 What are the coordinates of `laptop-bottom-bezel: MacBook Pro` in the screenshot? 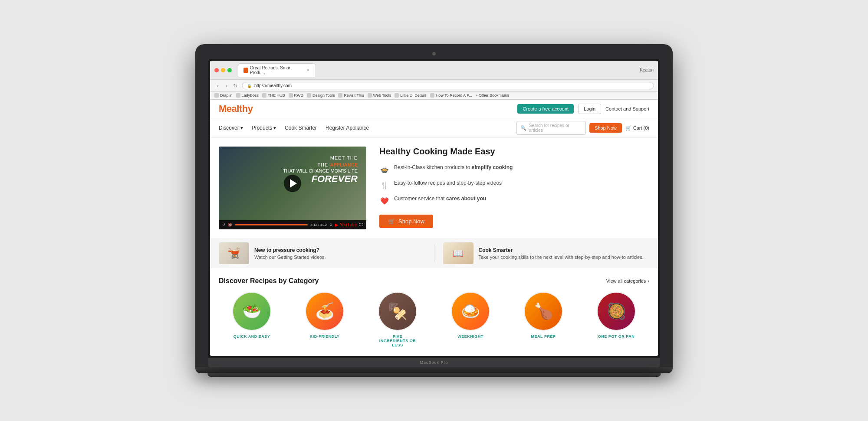 It's located at (434, 362).